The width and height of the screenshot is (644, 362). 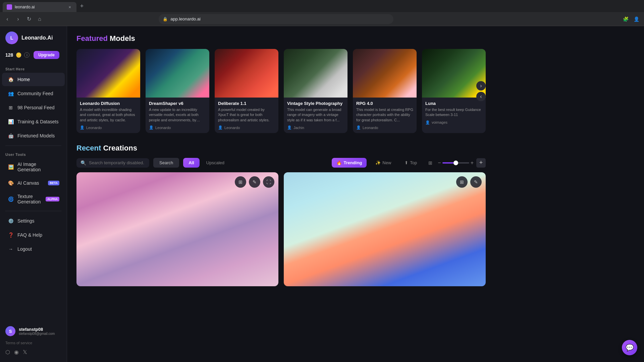 What do you see at coordinates (472, 163) in the screenshot?
I see `size-increase-icon: +` at bounding box center [472, 163].